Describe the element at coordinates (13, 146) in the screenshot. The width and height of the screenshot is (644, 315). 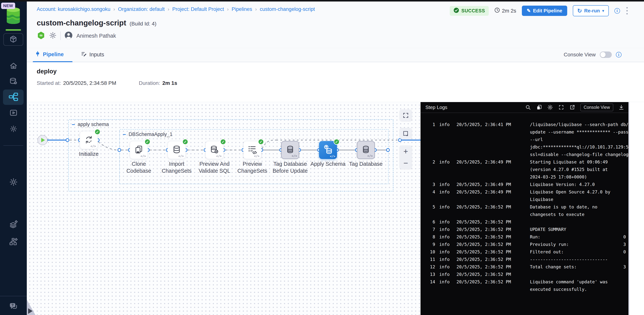
I see `sidebar-divider` at that location.